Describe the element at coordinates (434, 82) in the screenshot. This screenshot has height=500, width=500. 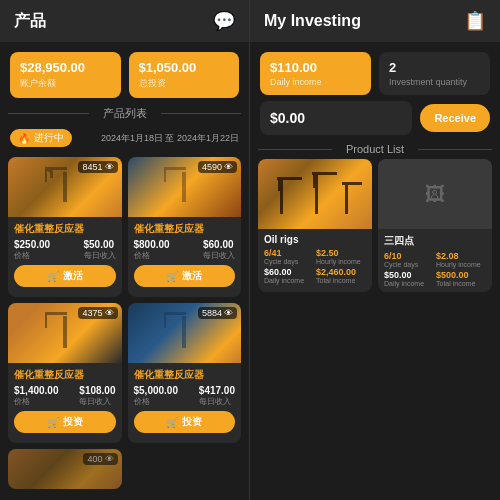
I see `invest-qty-label: Investment quantity` at that location.